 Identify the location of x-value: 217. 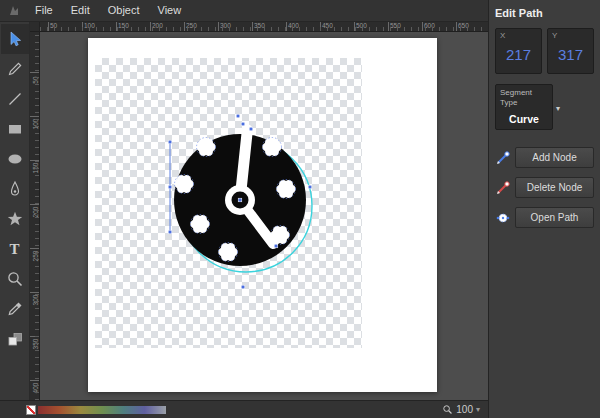
(518, 54).